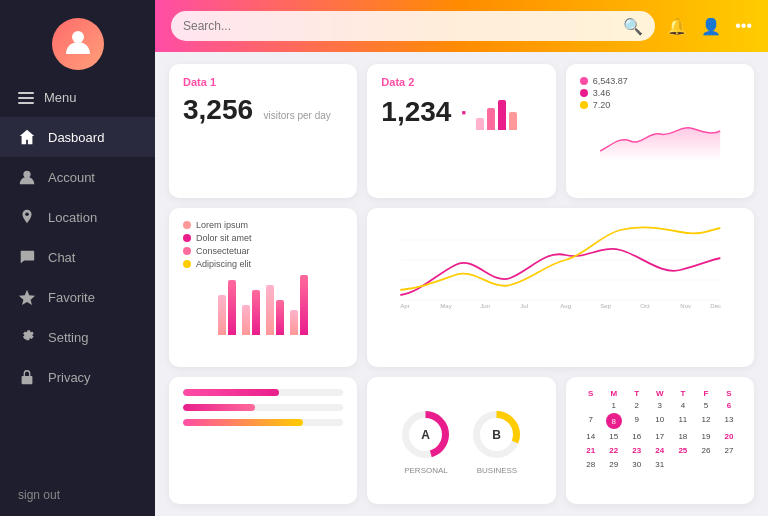 This screenshot has height=516, width=768. I want to click on sidebar-item-dashboard: Dasboard, so click(78, 137).